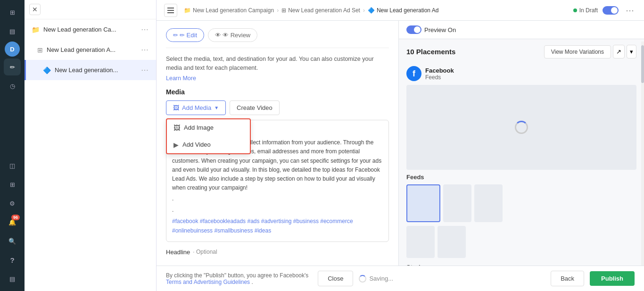 This screenshot has height=291, width=644. What do you see at coordinates (91, 70) in the screenshot?
I see `tree-item-ad: 🔷 New Lead generation... ⋯` at bounding box center [91, 70].